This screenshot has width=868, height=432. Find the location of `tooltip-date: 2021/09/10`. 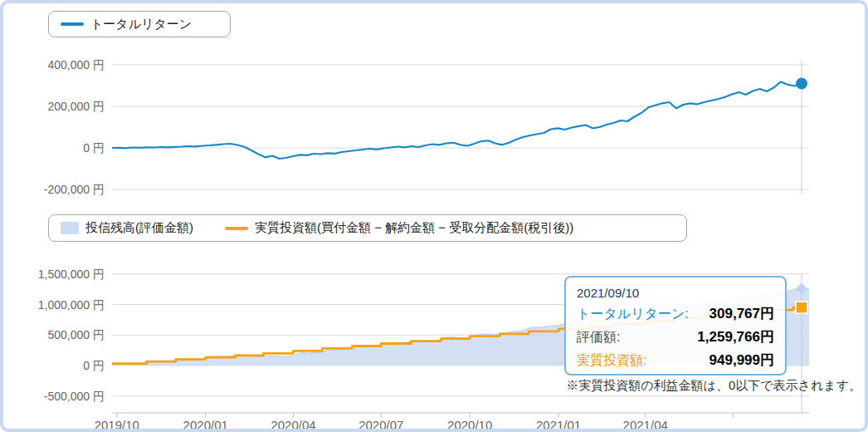

tooltip-date: 2021/09/10 is located at coordinates (675, 293).